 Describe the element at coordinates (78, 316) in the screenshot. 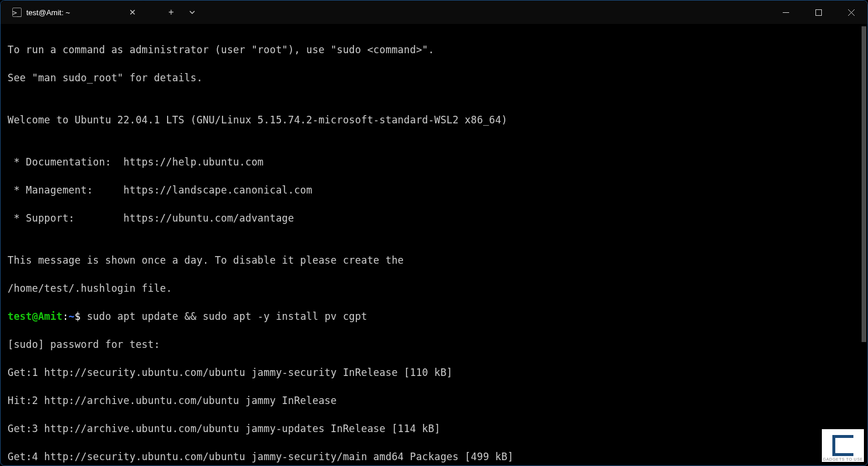

I see `prompt-symbol: $` at that location.